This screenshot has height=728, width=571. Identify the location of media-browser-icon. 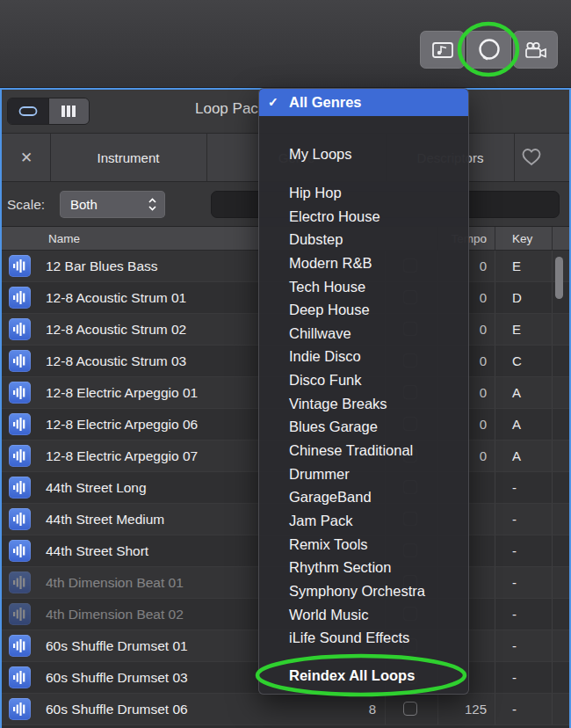
(443, 50).